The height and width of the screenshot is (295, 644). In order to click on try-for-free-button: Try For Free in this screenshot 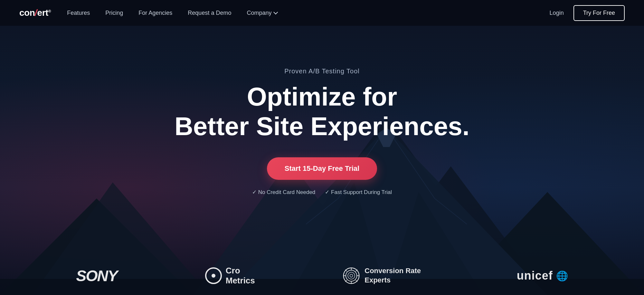, I will do `click(599, 13)`.